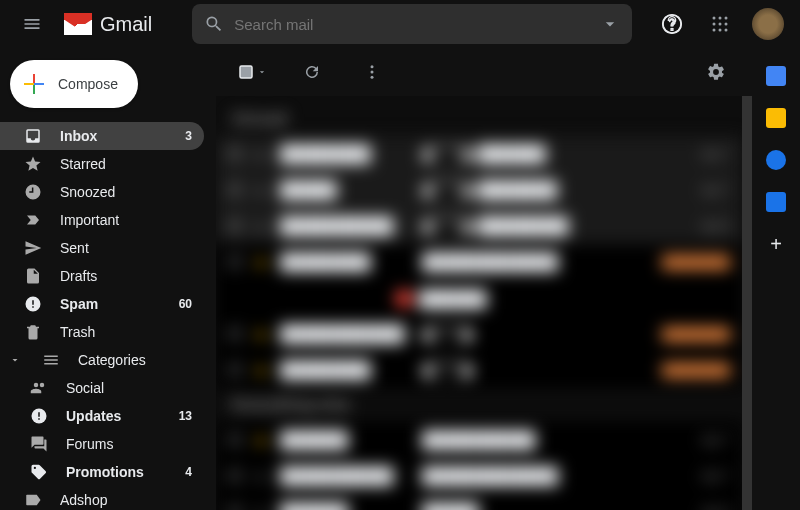 This screenshot has height=510, width=800. What do you see at coordinates (33, 500) in the screenshot?
I see `label-icon` at bounding box center [33, 500].